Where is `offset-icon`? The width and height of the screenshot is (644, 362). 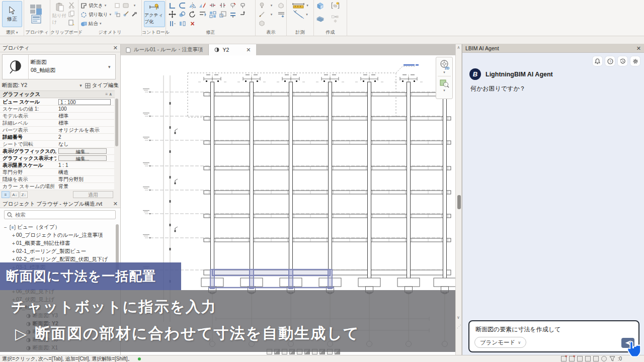 offset-icon is located at coordinates (182, 14).